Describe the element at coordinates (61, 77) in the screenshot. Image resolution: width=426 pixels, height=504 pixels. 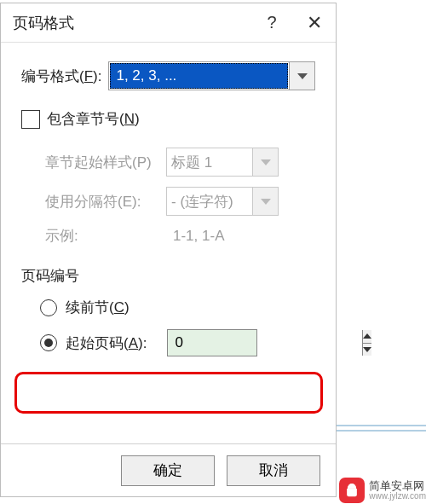
I see `number-format-label: 编号格式(F):` at that location.